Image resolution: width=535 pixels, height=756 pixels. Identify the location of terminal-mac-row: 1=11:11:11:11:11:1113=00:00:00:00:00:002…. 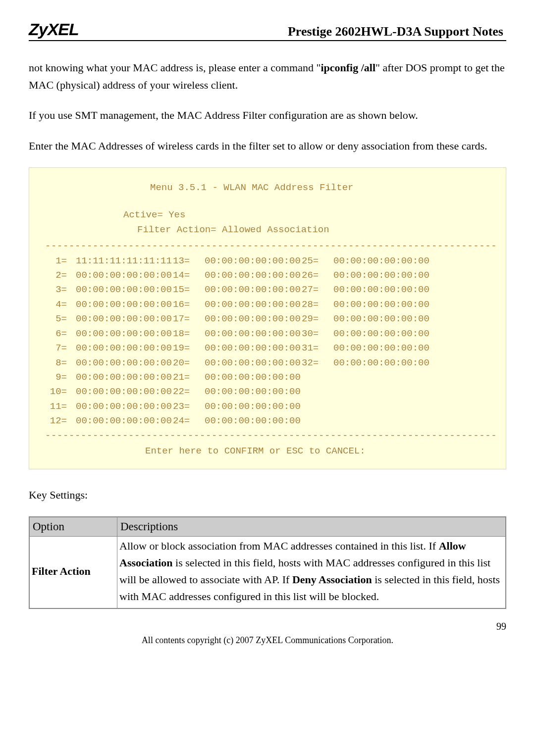
(268, 261).